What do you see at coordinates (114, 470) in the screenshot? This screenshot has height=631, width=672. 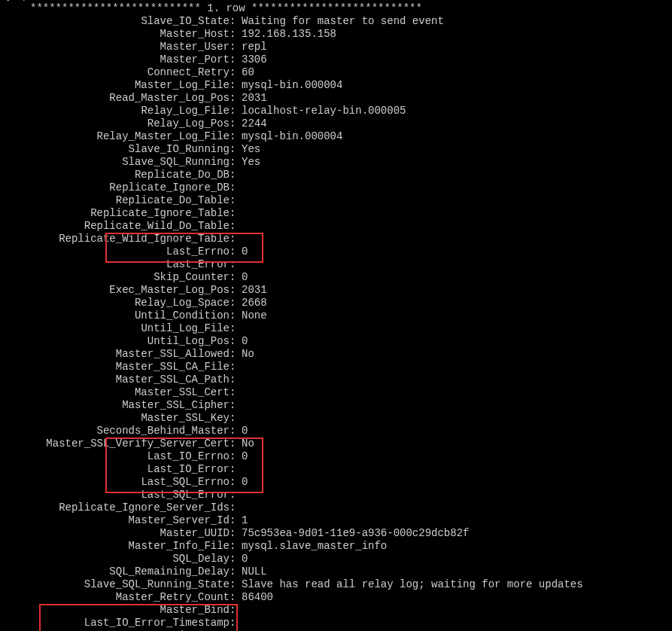 I see `field-key: Last_IO_Error` at bounding box center [114, 470].